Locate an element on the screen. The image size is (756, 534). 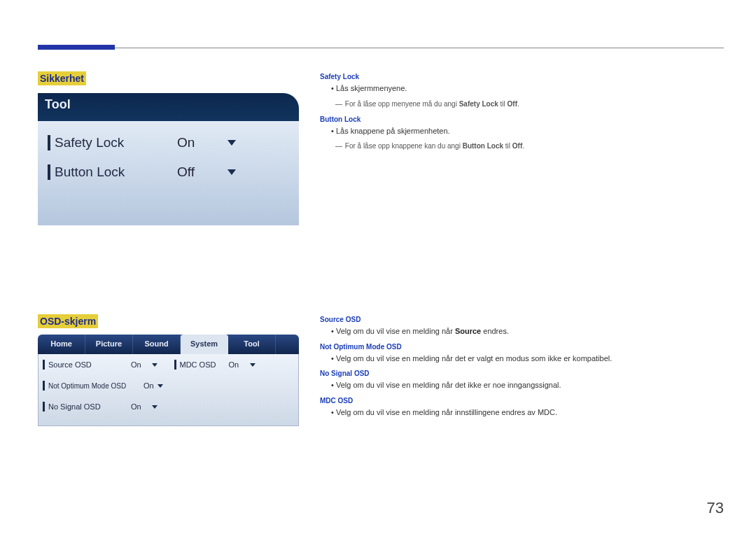
button-lock-label: Button Lock is located at coordinates (116, 172).